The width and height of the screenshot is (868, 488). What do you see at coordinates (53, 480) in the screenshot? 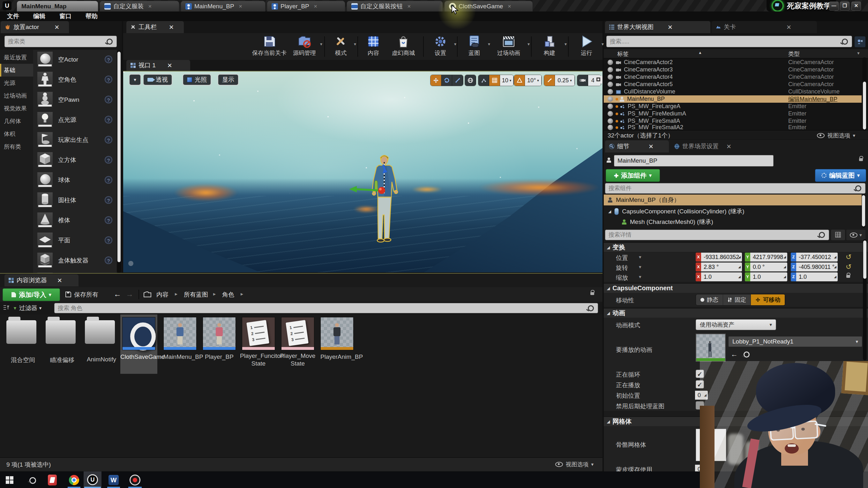
I see `media-app-icon` at bounding box center [53, 480].